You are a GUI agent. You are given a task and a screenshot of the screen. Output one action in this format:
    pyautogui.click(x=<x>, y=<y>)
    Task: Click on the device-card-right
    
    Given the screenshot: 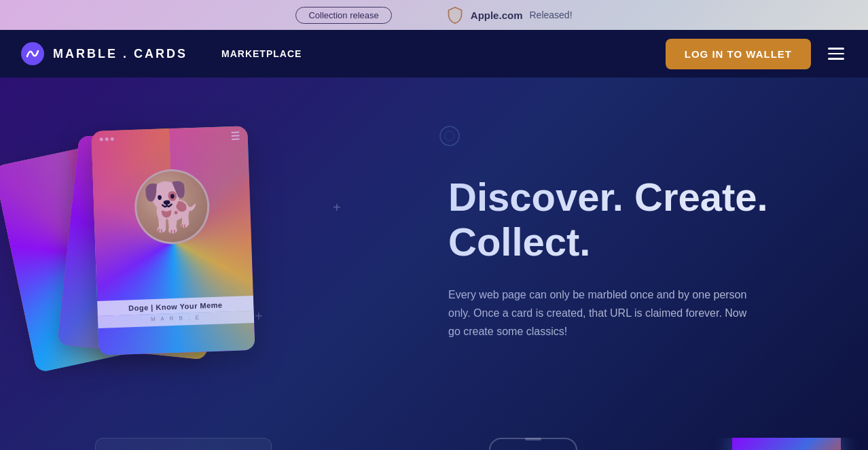 What is the action you would take?
    pyautogui.click(x=786, y=444)
    